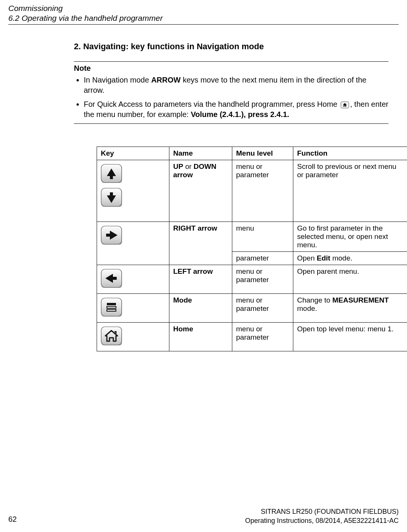 The image size is (407, 532). What do you see at coordinates (263, 258) in the screenshot?
I see `r2b-menu: parameter` at bounding box center [263, 258].